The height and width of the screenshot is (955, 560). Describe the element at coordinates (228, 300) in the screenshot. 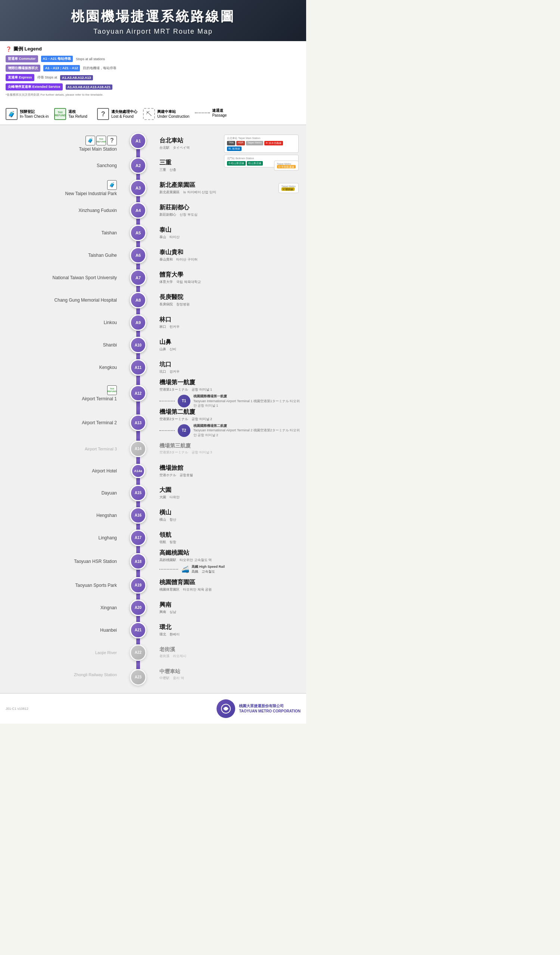

I see `station-right-A8: 長庚醫院長庚病院 창정병원` at that location.